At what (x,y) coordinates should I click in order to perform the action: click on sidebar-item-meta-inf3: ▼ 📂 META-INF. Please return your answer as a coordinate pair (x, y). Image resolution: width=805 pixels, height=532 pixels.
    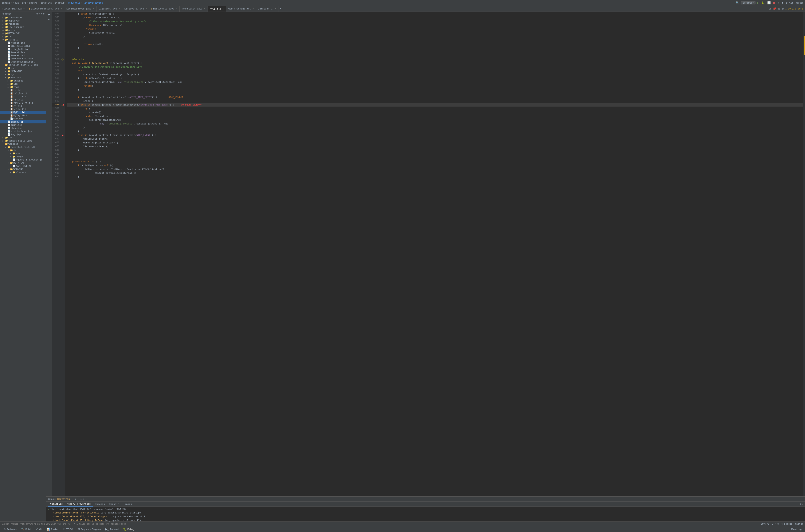
    Looking at the image, I should click on (23, 163).